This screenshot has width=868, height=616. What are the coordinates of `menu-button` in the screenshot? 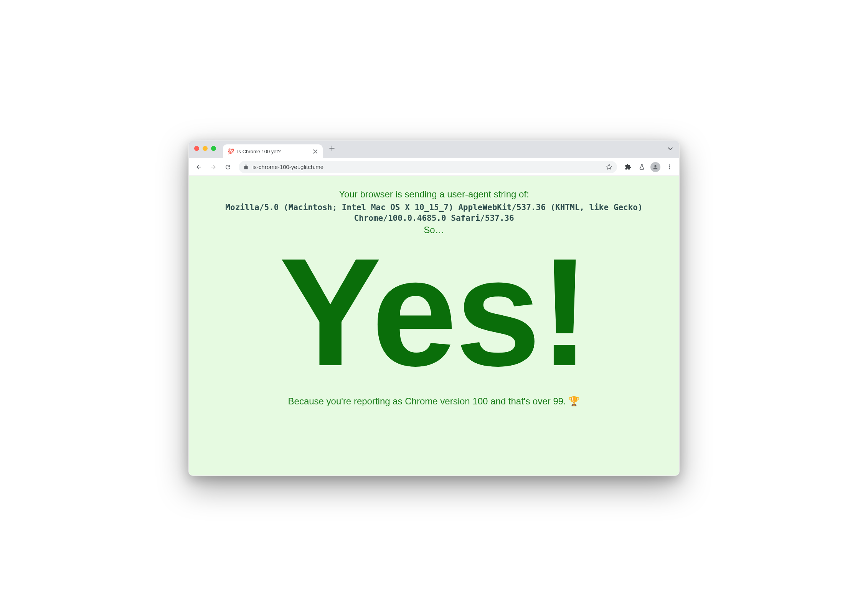 It's located at (669, 167).